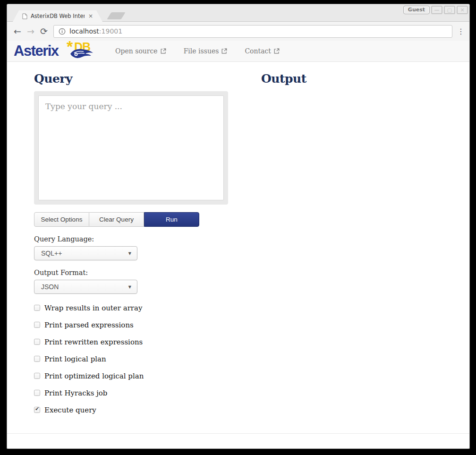  Describe the element at coordinates (253, 31) in the screenshot. I see `address-bar: localhost:19001` at that location.